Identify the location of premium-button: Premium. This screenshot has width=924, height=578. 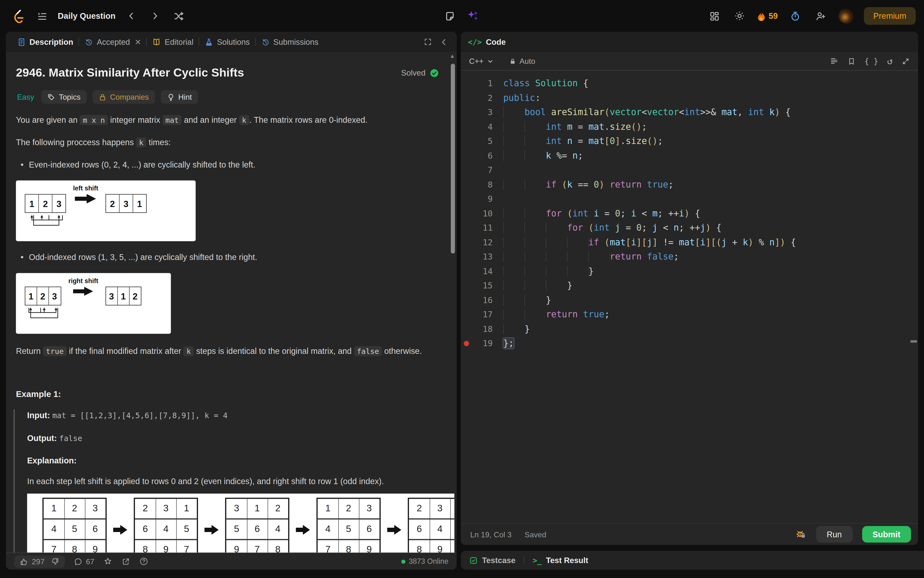
(890, 16).